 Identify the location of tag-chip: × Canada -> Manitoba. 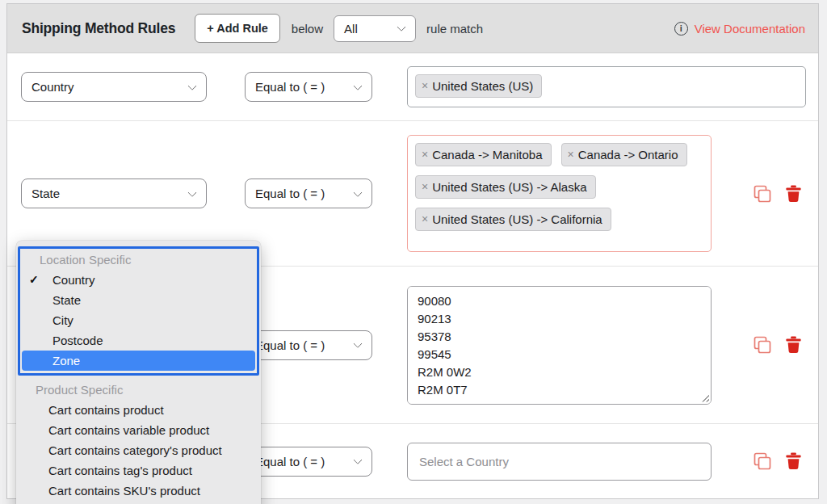
(483, 155).